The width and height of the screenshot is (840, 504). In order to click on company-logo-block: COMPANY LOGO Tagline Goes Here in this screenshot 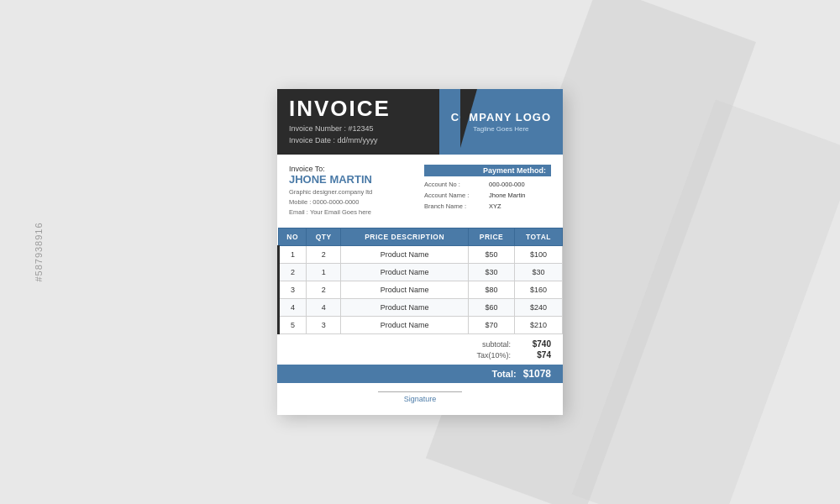, I will do `click(501, 122)`.